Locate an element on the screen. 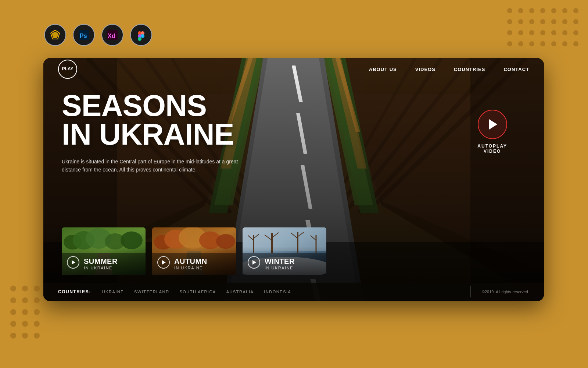 The image size is (588, 368). nav-logo: PL AY is located at coordinates (68, 69).